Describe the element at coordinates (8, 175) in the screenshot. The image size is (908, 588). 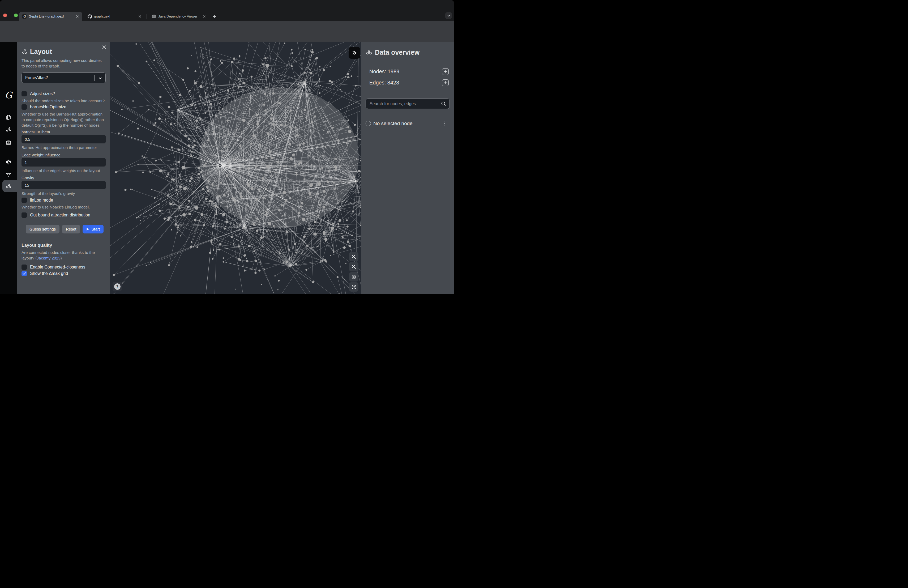
I see `sidebar-item-filters` at that location.